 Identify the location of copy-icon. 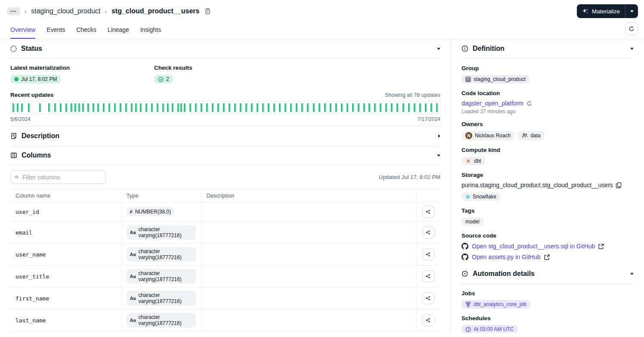
(619, 185).